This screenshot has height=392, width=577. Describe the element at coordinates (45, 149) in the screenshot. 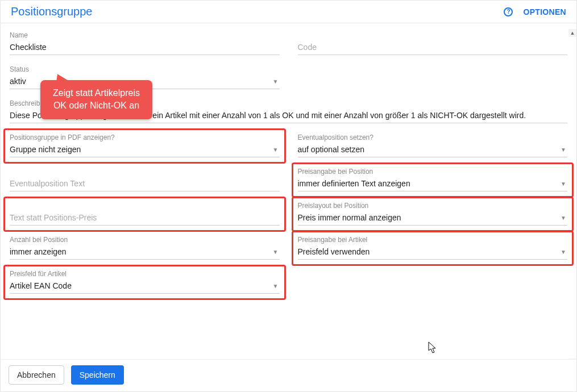

I see `field-value: Gruppe nicht zeigen` at that location.